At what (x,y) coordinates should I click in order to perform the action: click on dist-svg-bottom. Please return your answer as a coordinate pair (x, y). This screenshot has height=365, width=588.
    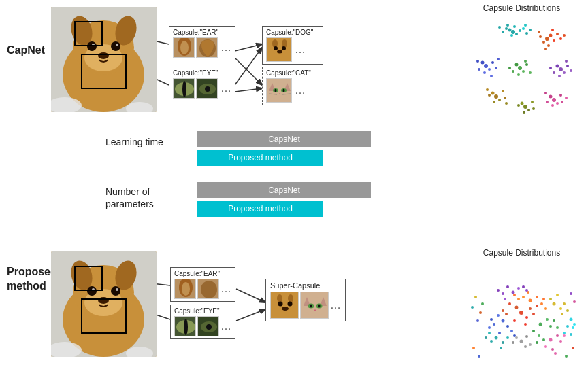
    Looking at the image, I should click on (521, 313).